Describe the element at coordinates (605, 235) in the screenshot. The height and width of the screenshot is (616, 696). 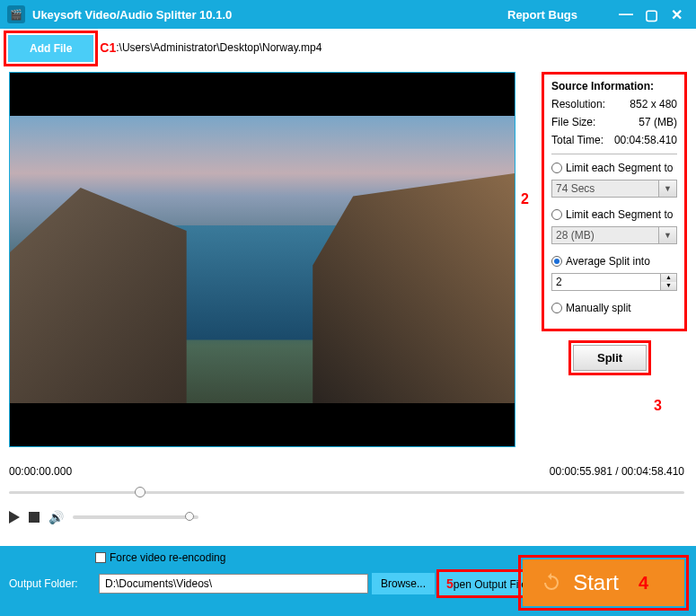
I see `limit-mb-input` at that location.